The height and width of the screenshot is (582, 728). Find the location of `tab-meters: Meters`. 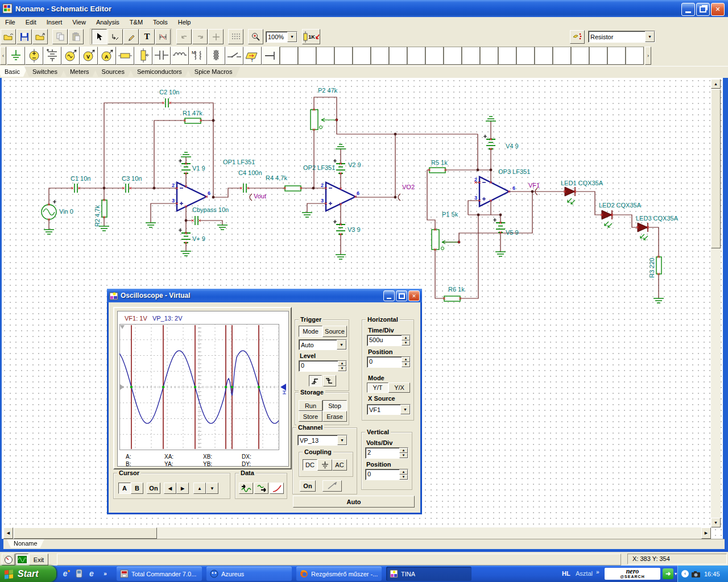

tab-meters: Meters is located at coordinates (80, 72).